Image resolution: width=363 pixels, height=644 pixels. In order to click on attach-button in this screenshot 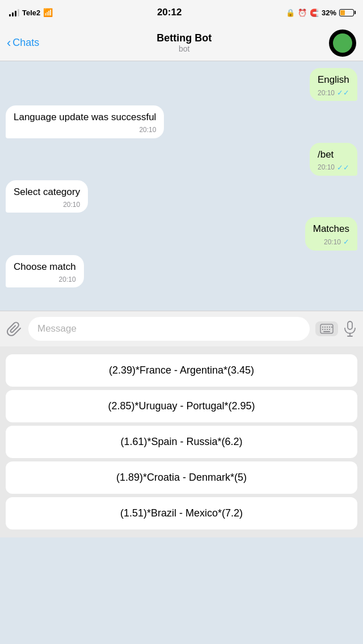, I will do `click(15, 329)`.